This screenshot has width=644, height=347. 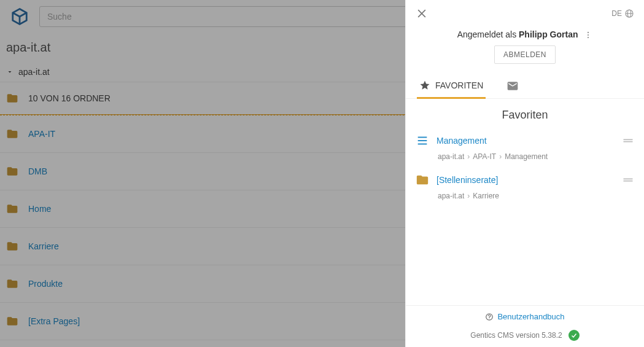 I want to click on user-more-icon, so click(x=588, y=35).